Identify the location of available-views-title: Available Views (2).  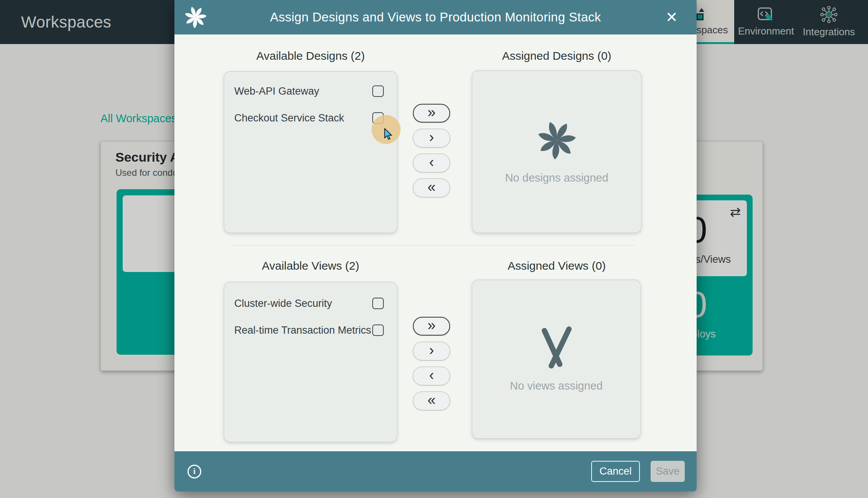
(311, 267).